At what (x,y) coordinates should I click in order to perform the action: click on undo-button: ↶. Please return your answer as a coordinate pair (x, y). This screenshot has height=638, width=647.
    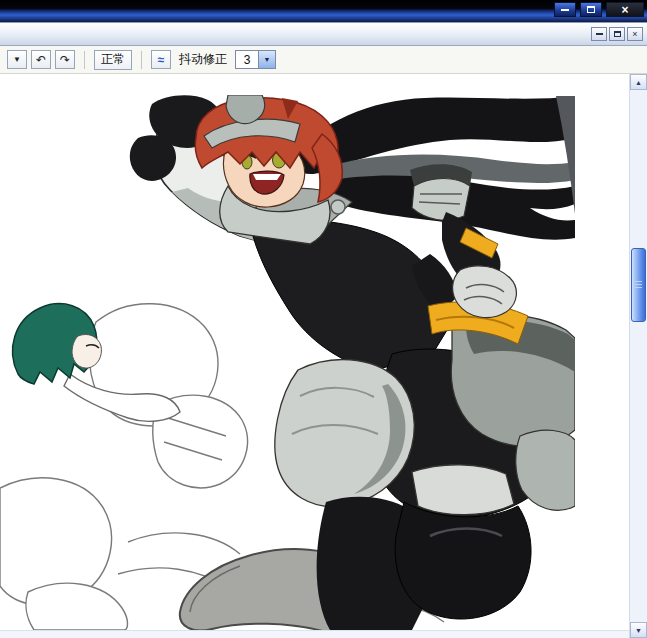
    Looking at the image, I should click on (41, 60).